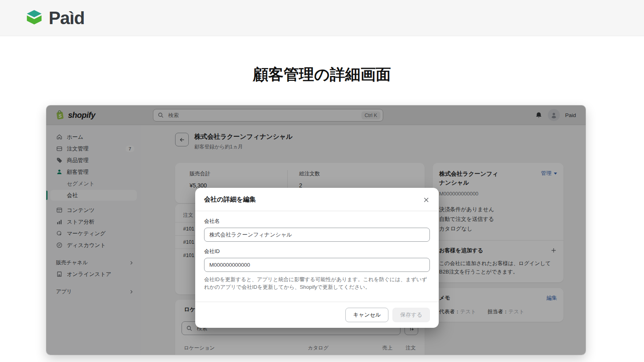 The height and width of the screenshot is (362, 644). What do you see at coordinates (230, 200) in the screenshot?
I see `modal-title: 会社の詳細を編集` at bounding box center [230, 200].